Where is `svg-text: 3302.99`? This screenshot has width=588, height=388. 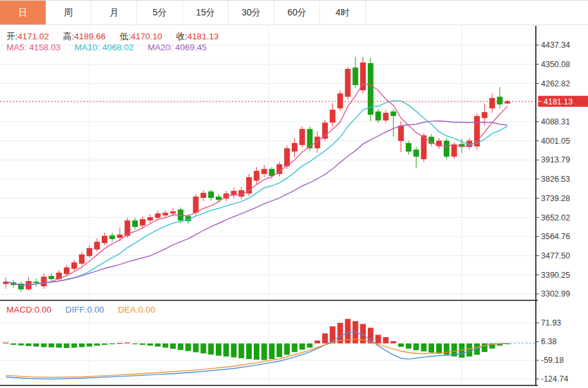 svg-text: 3302.99 is located at coordinates (555, 294).